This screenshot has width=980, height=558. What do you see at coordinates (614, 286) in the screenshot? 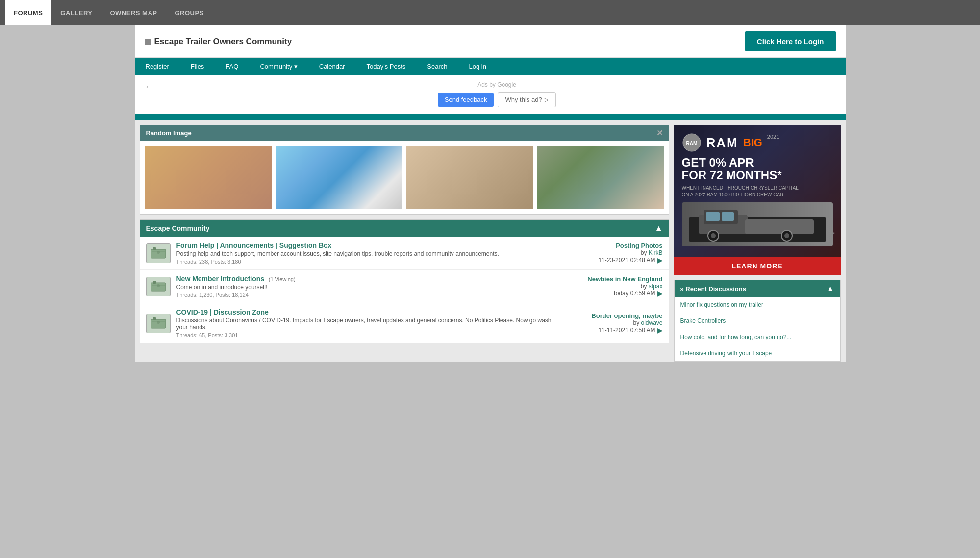
I see `forum-last-post-2: Newbies in New England by stpax Today 07…` at bounding box center [614, 286].